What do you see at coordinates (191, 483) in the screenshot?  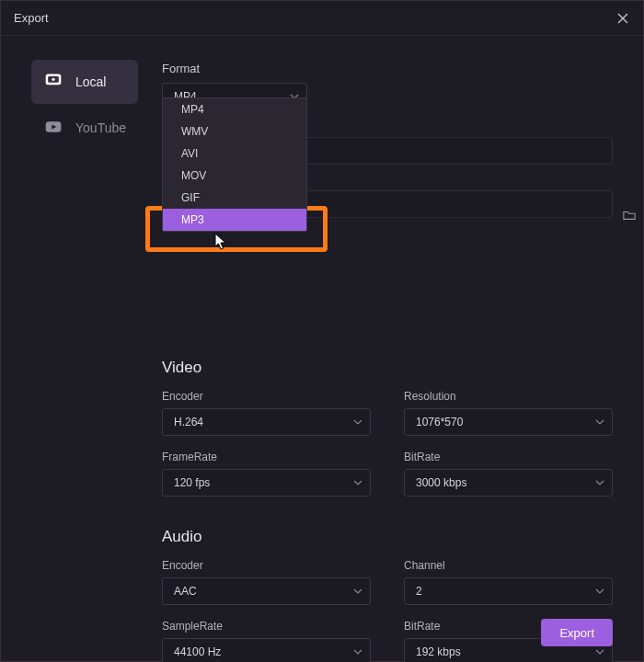 I see `video-framerate-value: 120 fps` at bounding box center [191, 483].